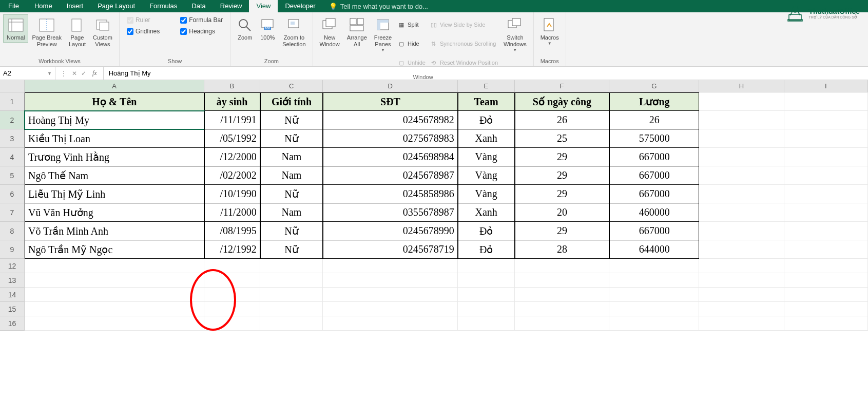  I want to click on cell-I13, so click(826, 280).